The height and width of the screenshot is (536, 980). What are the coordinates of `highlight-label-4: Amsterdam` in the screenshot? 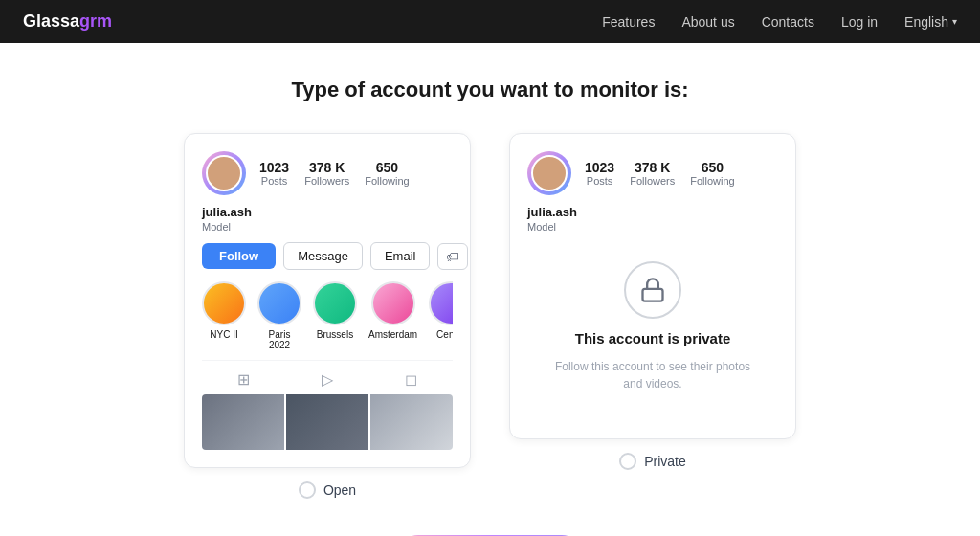 It's located at (392, 335).